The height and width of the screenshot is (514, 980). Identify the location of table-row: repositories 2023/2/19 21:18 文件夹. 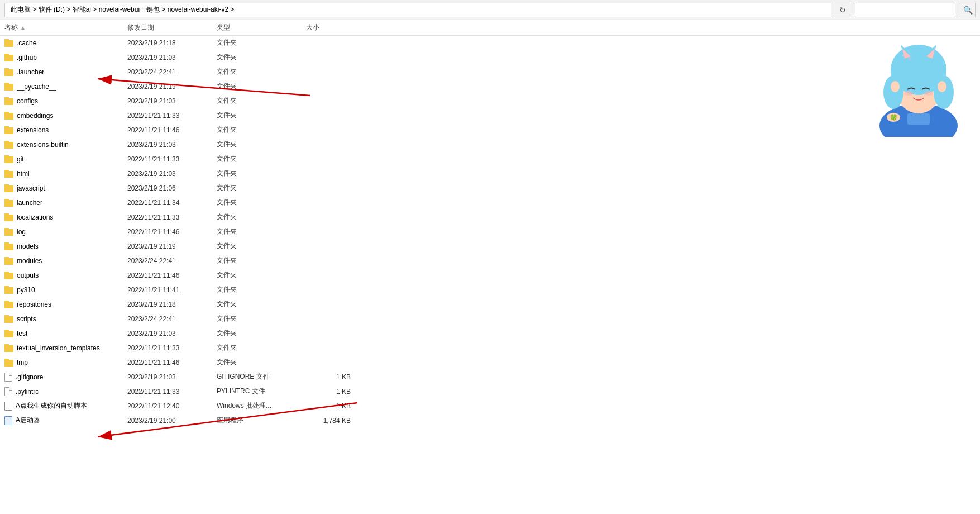
(490, 304).